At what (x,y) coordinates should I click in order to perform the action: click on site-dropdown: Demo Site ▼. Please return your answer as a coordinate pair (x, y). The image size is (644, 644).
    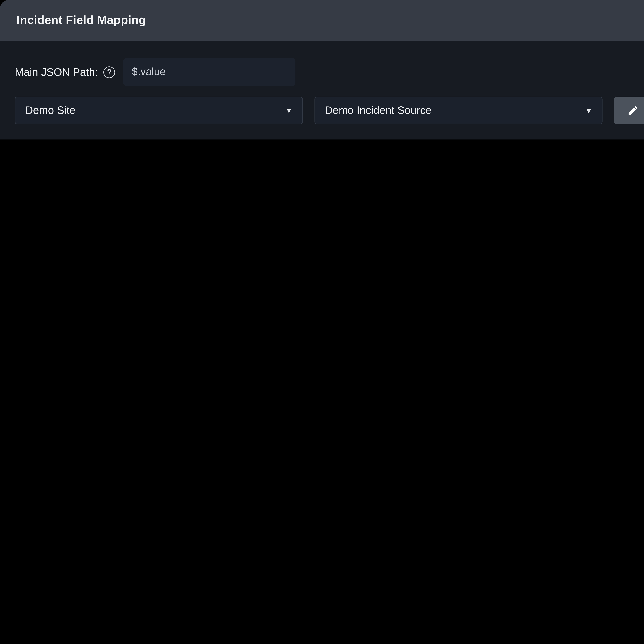
    Looking at the image, I should click on (159, 111).